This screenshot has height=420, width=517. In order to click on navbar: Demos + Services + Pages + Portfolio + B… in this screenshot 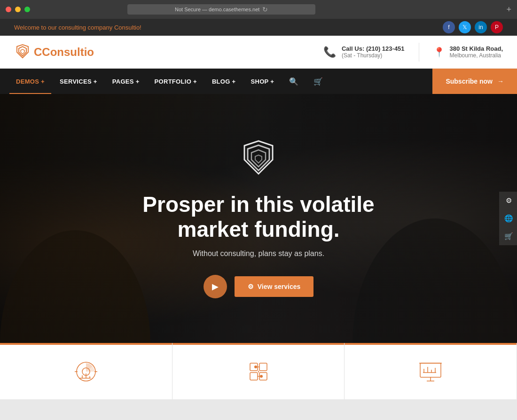, I will do `click(258, 81)`.